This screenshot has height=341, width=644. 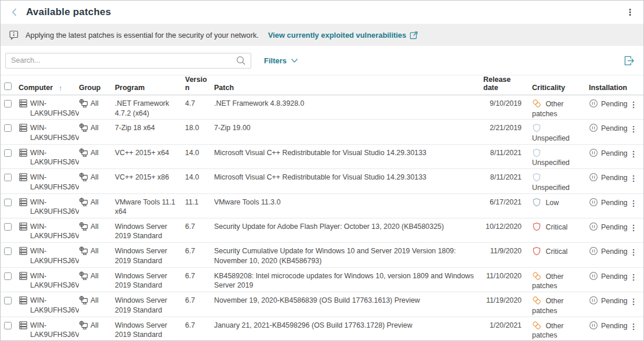 I want to click on select-all-checkbox, so click(x=8, y=86).